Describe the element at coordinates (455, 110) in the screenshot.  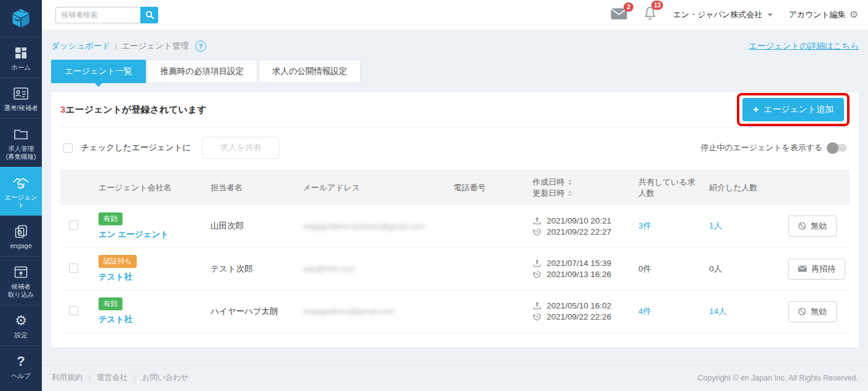
I see `panel-header: 3エージェントが登録されています + エージェント追加` at that location.